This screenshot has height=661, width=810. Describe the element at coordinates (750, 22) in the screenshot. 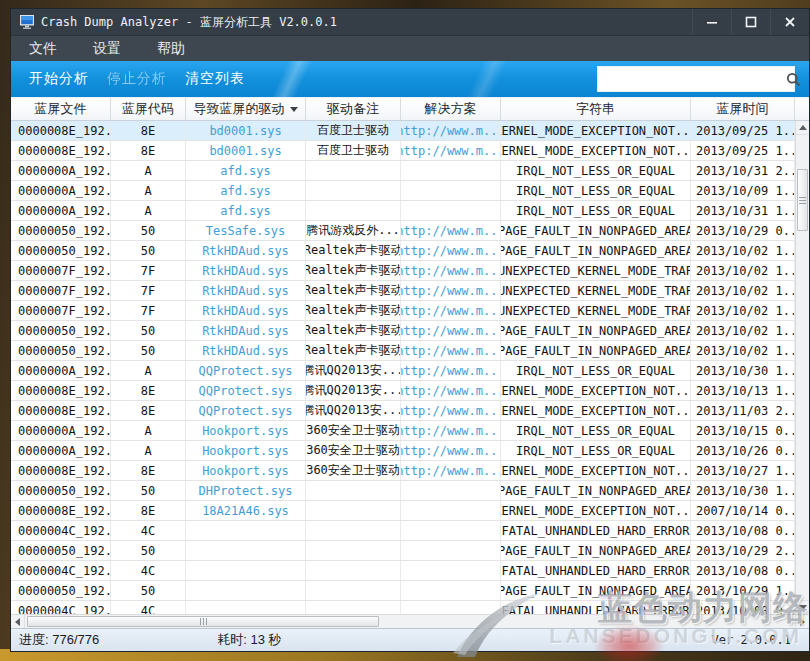

I see `maximize-button` at that location.